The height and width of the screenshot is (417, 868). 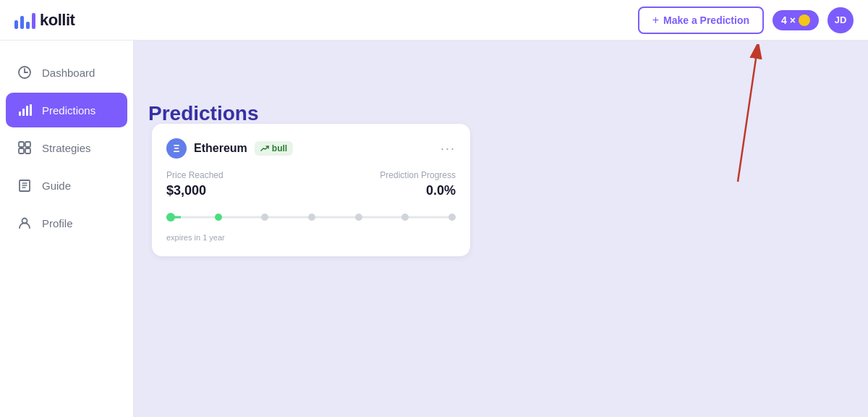 What do you see at coordinates (176, 148) in the screenshot?
I see `coin-symbol: Ξ` at bounding box center [176, 148].